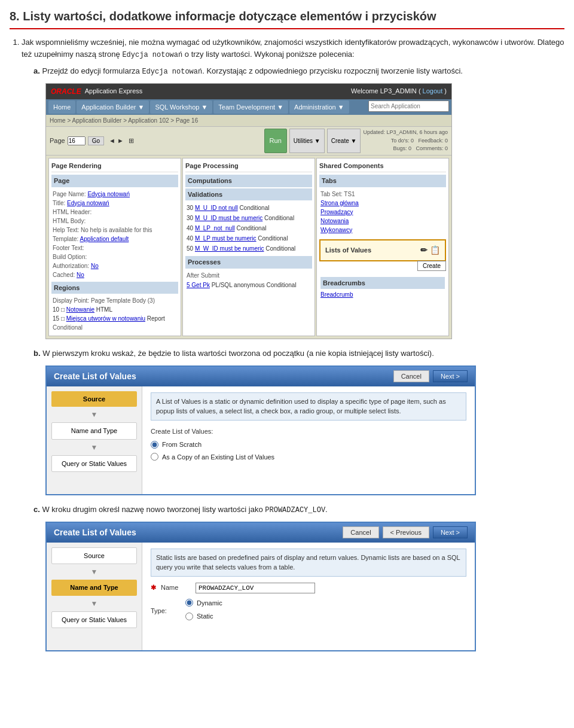 The height and width of the screenshot is (728, 574). What do you see at coordinates (348, 250) in the screenshot?
I see `lov-title: Lists of Values` at bounding box center [348, 250].